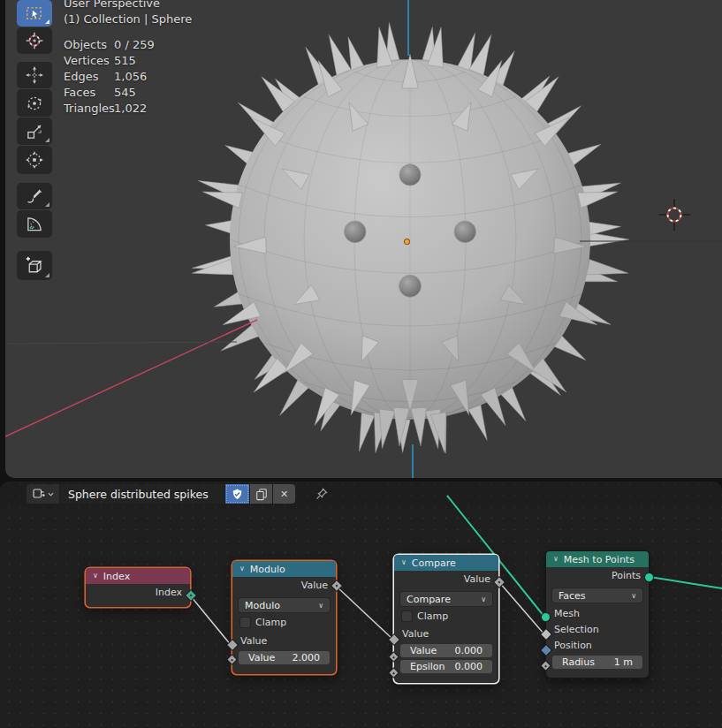  What do you see at coordinates (262, 606) in the screenshot?
I see `dropdown-value: Modulo` at bounding box center [262, 606].